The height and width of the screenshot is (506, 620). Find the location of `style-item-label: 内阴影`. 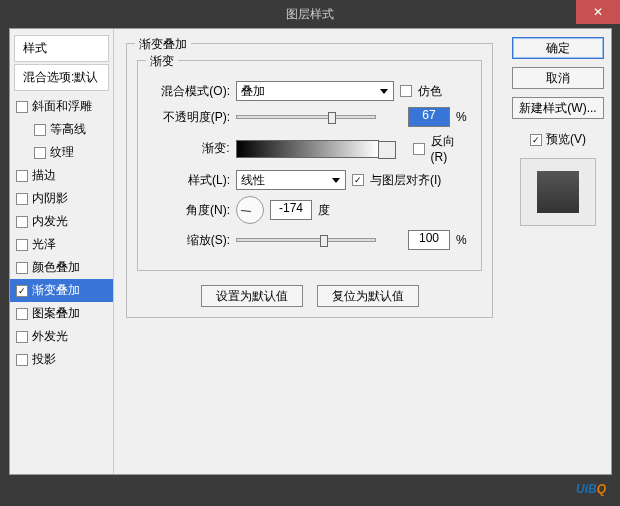

style-item-label: 内阴影 is located at coordinates (50, 198).